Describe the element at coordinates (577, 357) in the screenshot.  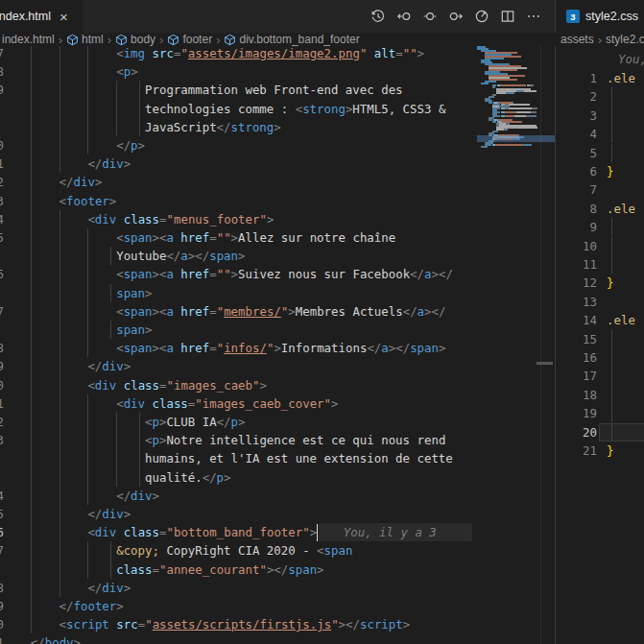
I see `line-number: 16` at that location.